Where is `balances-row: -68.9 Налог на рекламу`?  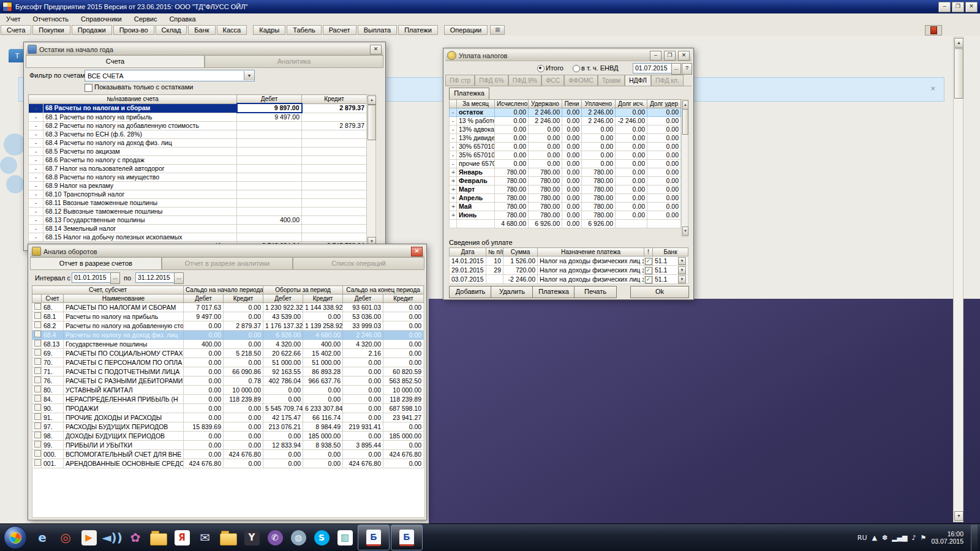 balances-row: -68.9 Налог на рекламу is located at coordinates (198, 186).